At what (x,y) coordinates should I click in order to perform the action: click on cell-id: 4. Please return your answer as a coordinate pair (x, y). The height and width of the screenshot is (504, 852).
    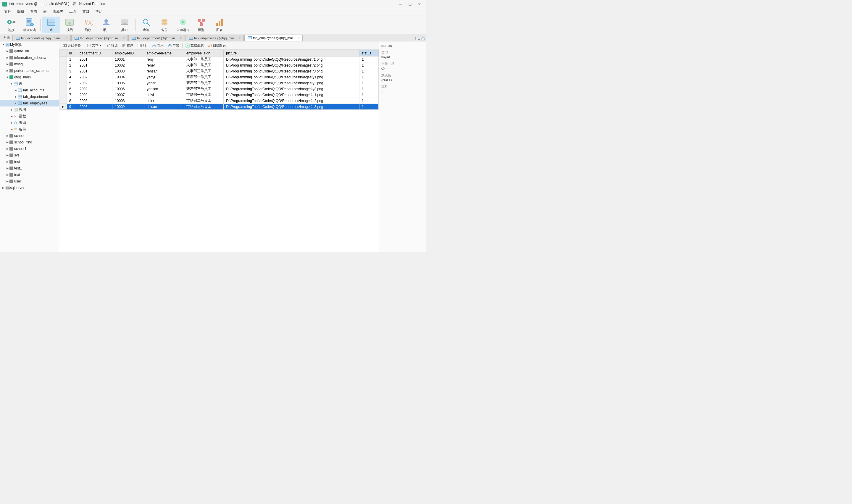
    Looking at the image, I should click on (72, 77).